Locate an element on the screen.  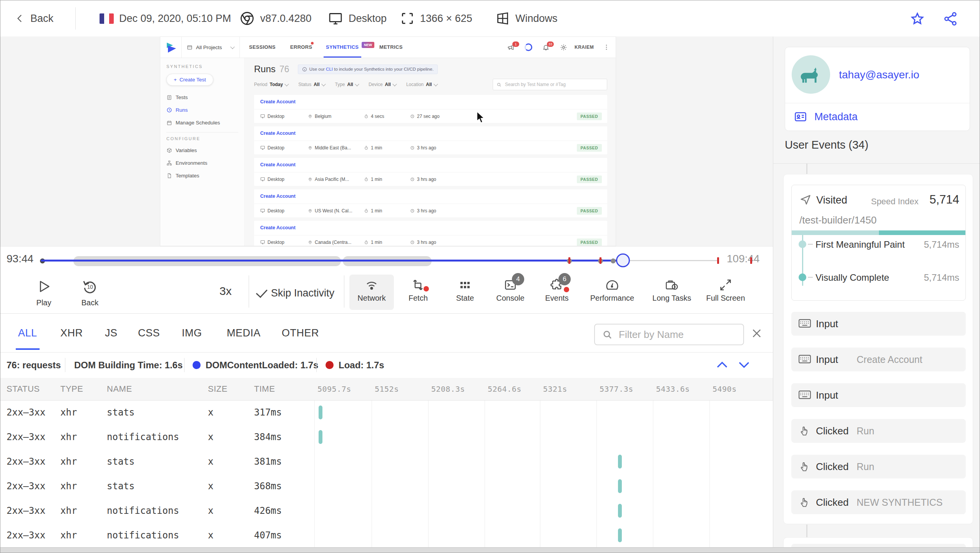
bottom-scrollbar is located at coordinates (490, 550).